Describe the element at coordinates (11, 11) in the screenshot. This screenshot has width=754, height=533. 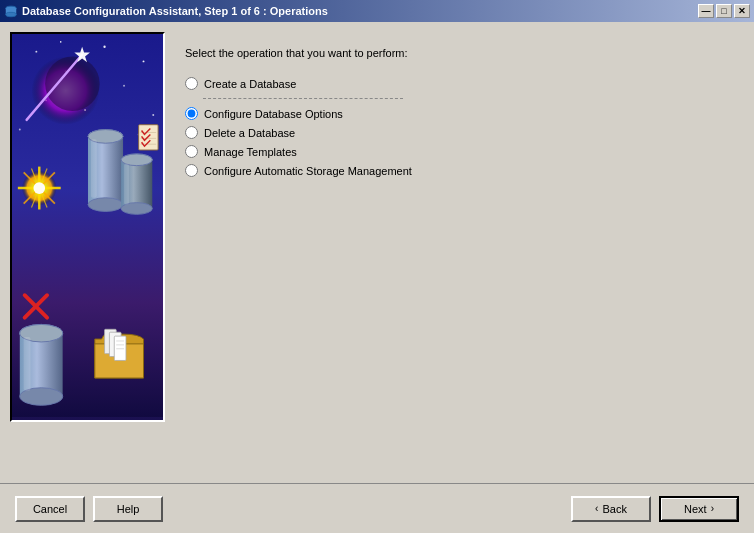
I see `window-icon` at that location.